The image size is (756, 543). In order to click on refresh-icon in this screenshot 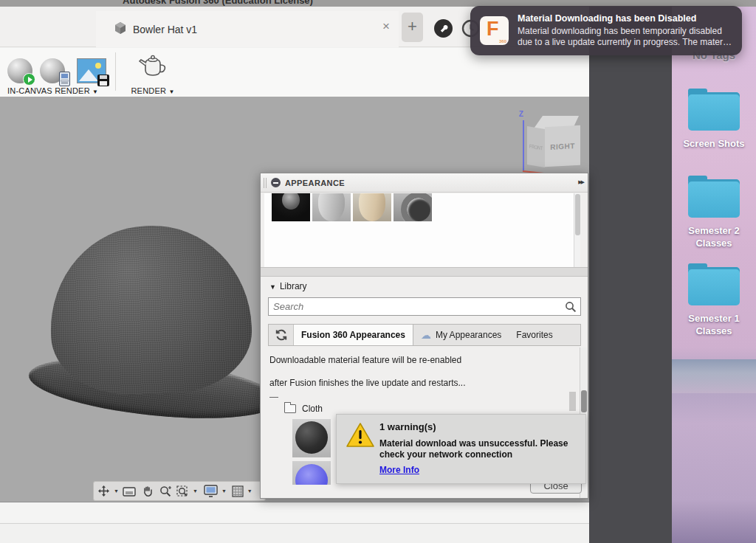, I will do `click(281, 335)`.